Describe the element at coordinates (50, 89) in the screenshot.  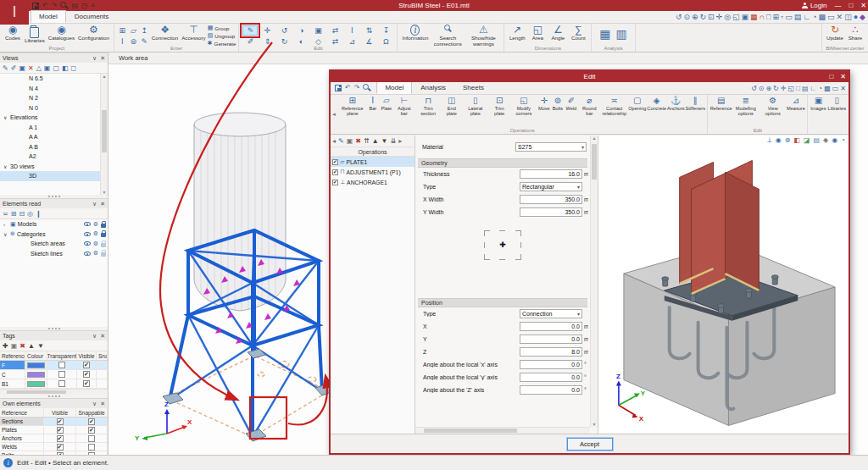
I see `view-tree-item: N 4` at that location.